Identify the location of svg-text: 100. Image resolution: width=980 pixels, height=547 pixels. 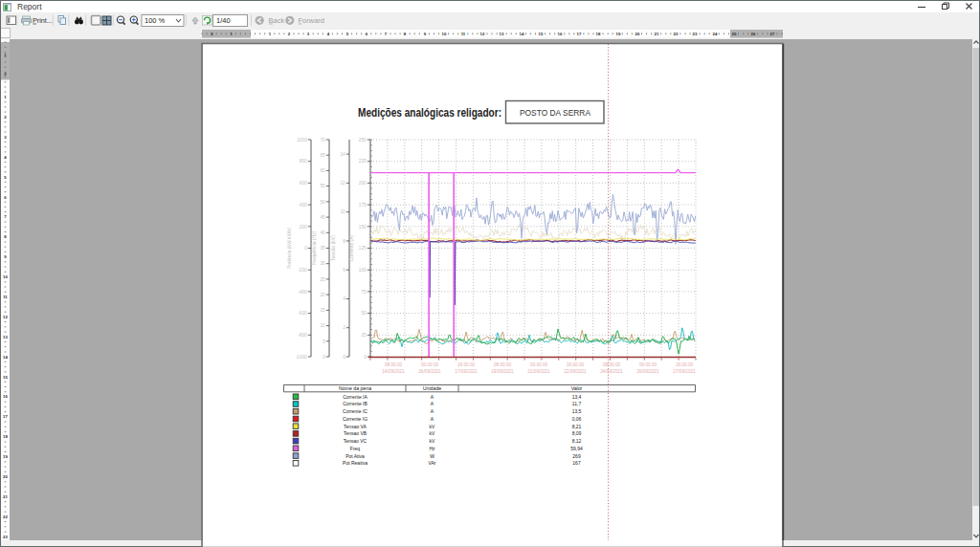
(363, 270).